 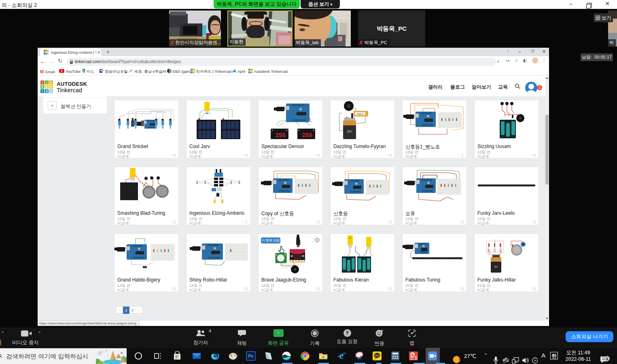 What do you see at coordinates (42, 83) in the screenshot?
I see `svg-text: T` at bounding box center [42, 83].